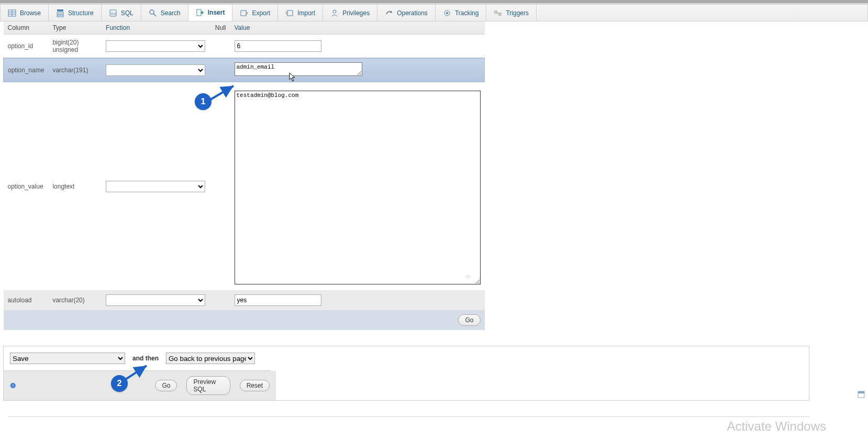 This screenshot has height=439, width=868. I want to click on tab-browse: Browse, so click(25, 13).